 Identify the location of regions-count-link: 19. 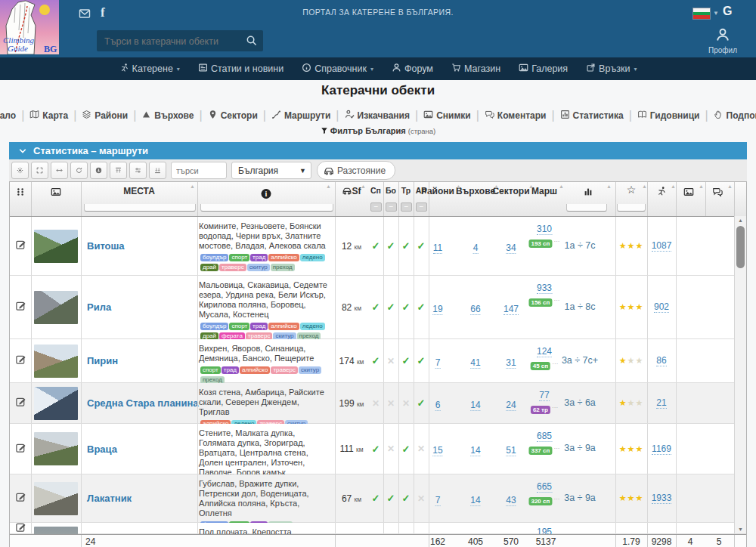
(437, 310).